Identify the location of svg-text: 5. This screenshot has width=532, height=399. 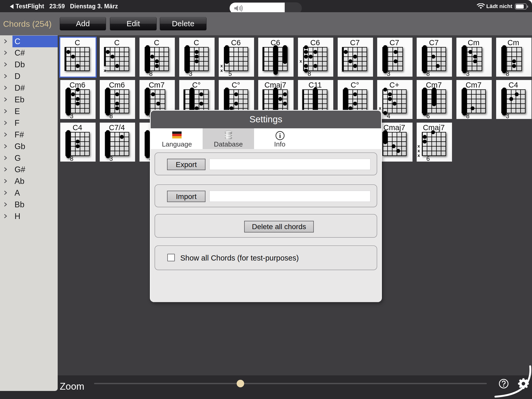
(230, 73).